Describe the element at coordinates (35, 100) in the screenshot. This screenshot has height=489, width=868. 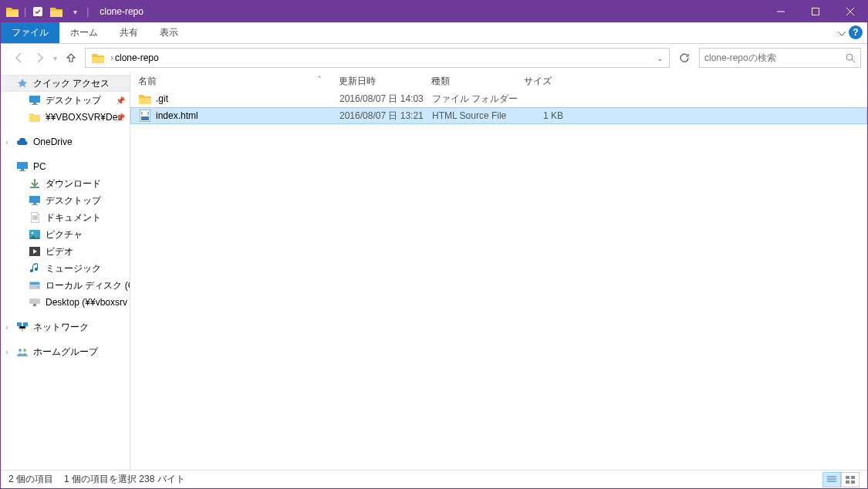
I see `desktop-icon` at that location.